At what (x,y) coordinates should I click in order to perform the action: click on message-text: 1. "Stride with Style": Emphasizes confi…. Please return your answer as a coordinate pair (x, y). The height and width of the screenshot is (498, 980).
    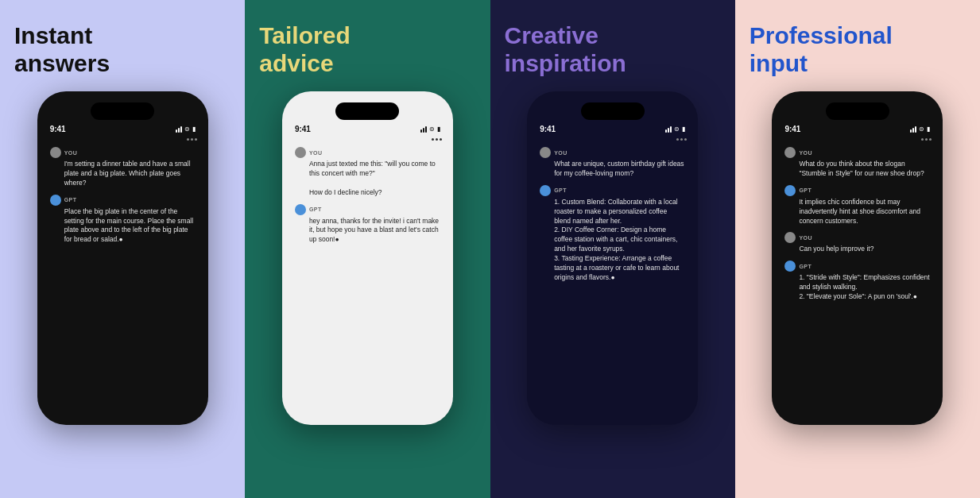
    Looking at the image, I should click on (857, 288).